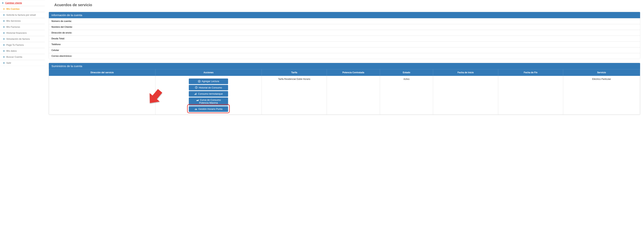 The image size is (644, 250). What do you see at coordinates (102, 95) in the screenshot?
I see `cell-direccion` at bounding box center [102, 95].